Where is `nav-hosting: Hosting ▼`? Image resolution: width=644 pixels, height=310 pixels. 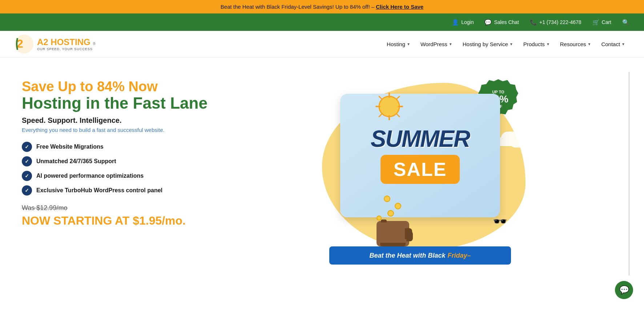 nav-hosting: Hosting ▼ is located at coordinates (398, 44).